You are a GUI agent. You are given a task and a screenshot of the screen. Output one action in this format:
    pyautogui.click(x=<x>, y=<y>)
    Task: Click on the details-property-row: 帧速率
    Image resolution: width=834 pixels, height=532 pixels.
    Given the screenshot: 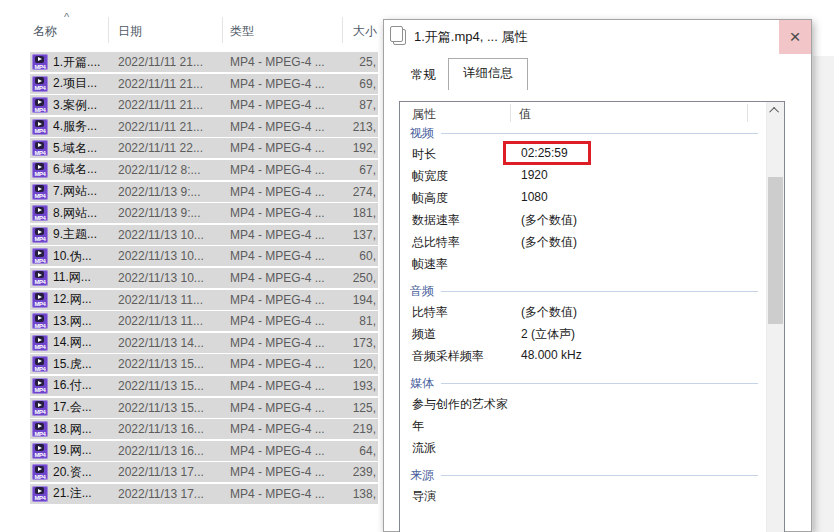 What is the action you would take?
    pyautogui.click(x=592, y=263)
    